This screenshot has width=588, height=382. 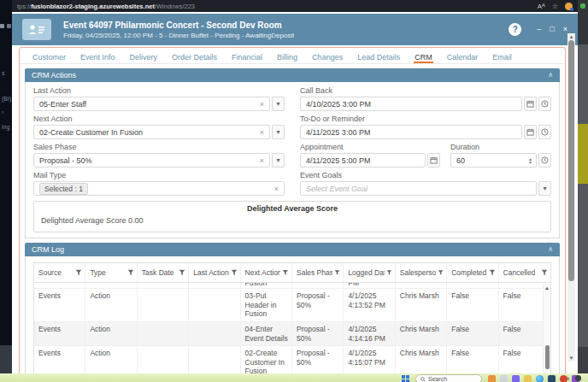 What do you see at coordinates (426, 99) in the screenshot?
I see `call-back-field: Call Back 4/10/2025 3:00 PM` at bounding box center [426, 99].